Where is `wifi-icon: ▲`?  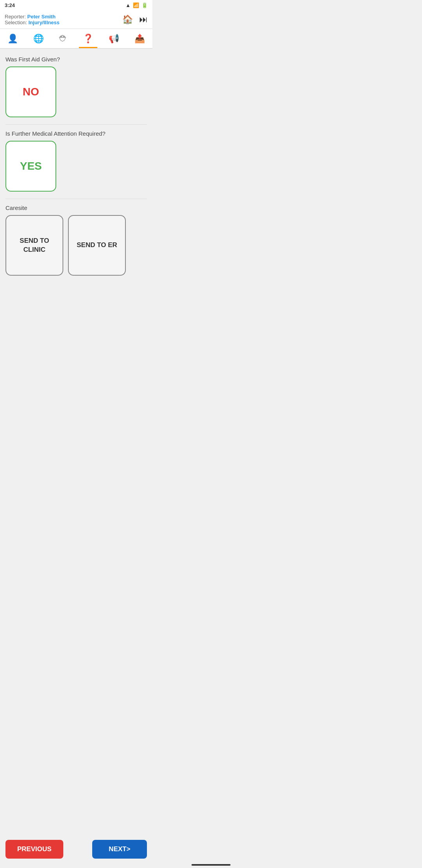 wifi-icon: ▲ is located at coordinates (128, 5).